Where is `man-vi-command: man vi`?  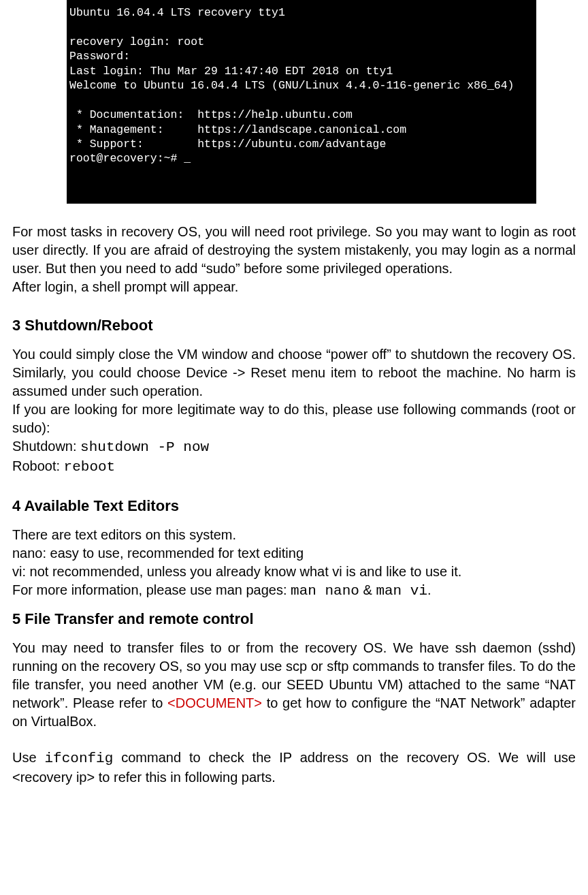 man-vi-command: man vi is located at coordinates (402, 591).